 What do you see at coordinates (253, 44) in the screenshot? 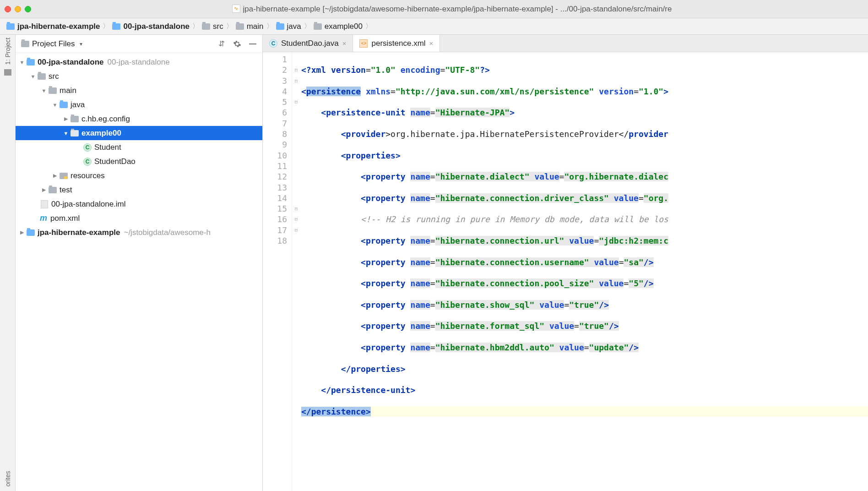
I see `hide-tool-window-icon` at bounding box center [253, 44].